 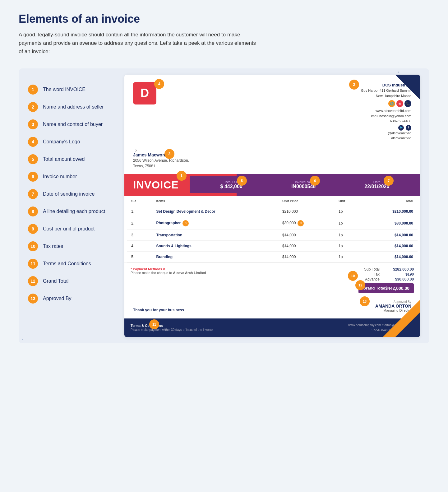 I want to click on grand-total-bar: 12 Grand Total $442,000.00, so click(x=386, y=288).